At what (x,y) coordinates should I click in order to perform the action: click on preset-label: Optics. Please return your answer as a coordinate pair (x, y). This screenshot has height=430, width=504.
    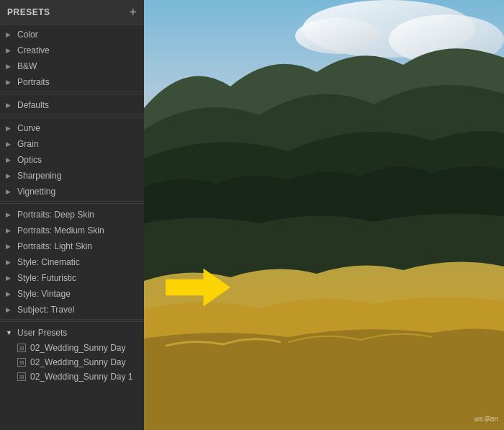
    Looking at the image, I should click on (30, 160).